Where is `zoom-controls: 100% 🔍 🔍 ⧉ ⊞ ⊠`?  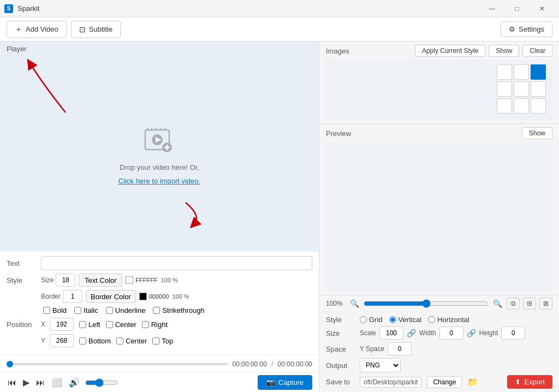 zoom-controls: 100% 🔍 🔍 ⧉ ⊞ ⊠ is located at coordinates (439, 304).